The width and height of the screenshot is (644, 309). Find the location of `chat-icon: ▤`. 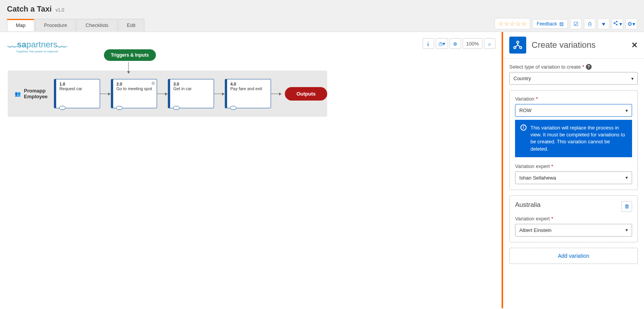

chat-icon: ▤ is located at coordinates (561, 24).